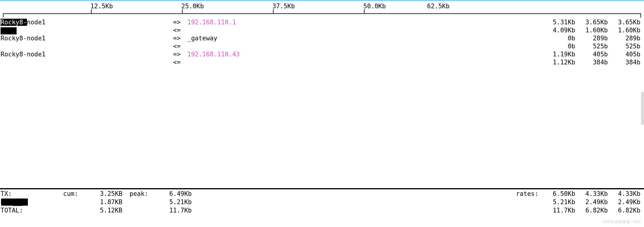  I want to click on total-rate-2s: 11.7Kb, so click(559, 211).